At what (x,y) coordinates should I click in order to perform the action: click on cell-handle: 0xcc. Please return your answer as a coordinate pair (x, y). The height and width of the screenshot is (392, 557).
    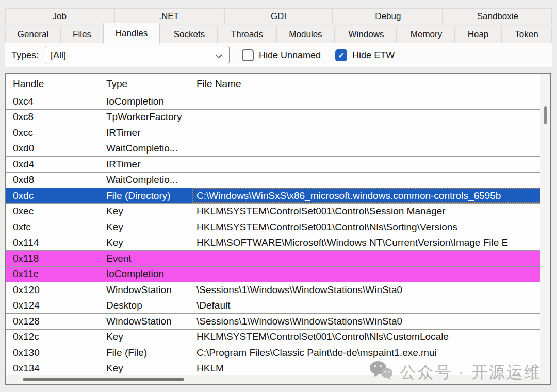
    Looking at the image, I should click on (54, 133).